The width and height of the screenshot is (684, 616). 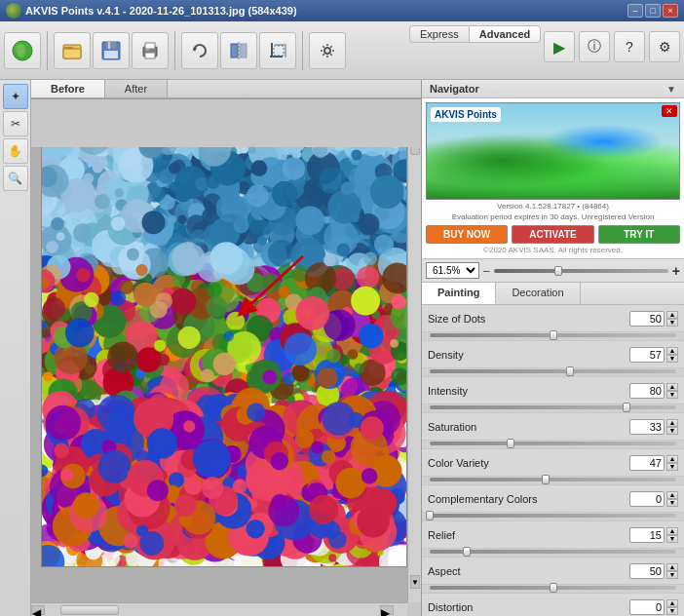 What do you see at coordinates (16, 178) in the screenshot?
I see `tool-zoom: 🔍` at bounding box center [16, 178].